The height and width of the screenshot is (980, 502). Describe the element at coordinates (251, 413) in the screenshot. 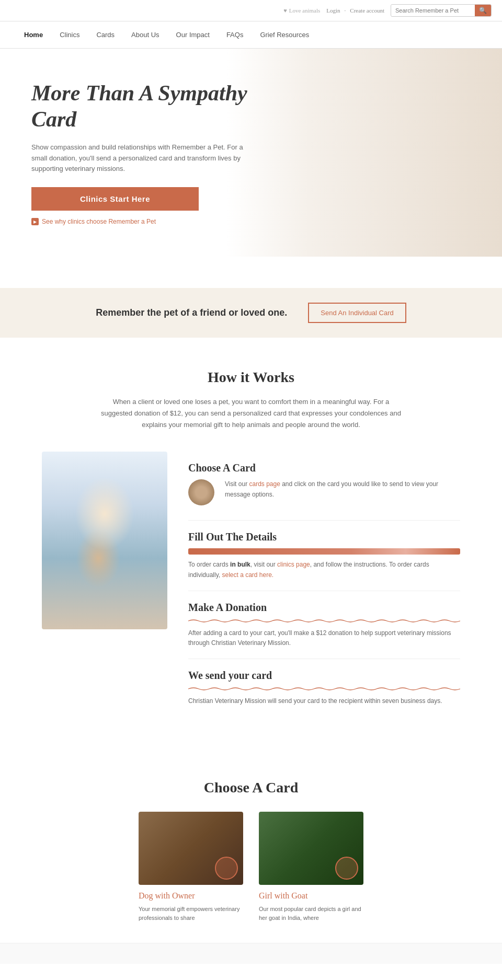

I see `how-intro-text: When a client or loved one loses a pet, …` at that location.